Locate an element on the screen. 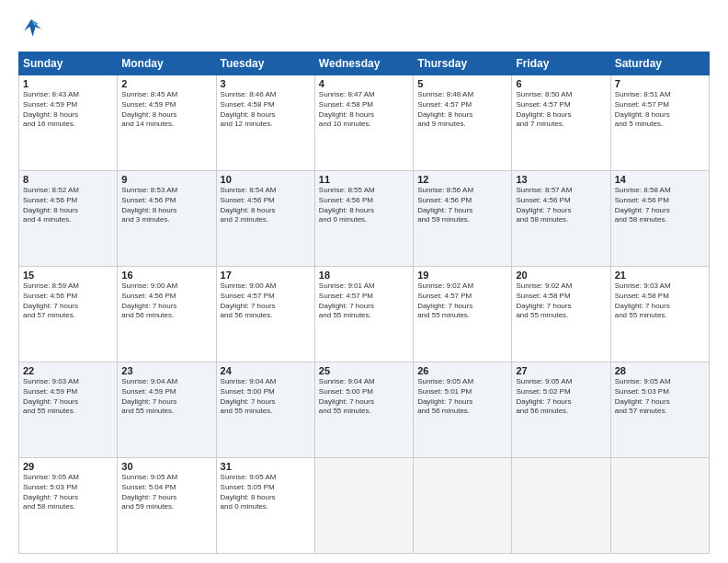 This screenshot has width=728, height=563. calendar-cell: 8Sunrise: 8:52 AM Sunset: 4:56 PM Daylig… is located at coordinates (68, 219).